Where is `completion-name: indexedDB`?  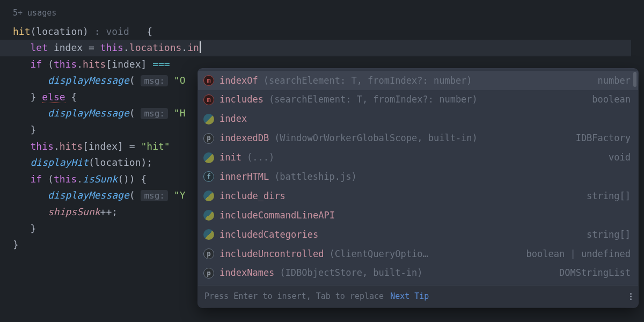
completion-name: indexedDB is located at coordinates (244, 138).